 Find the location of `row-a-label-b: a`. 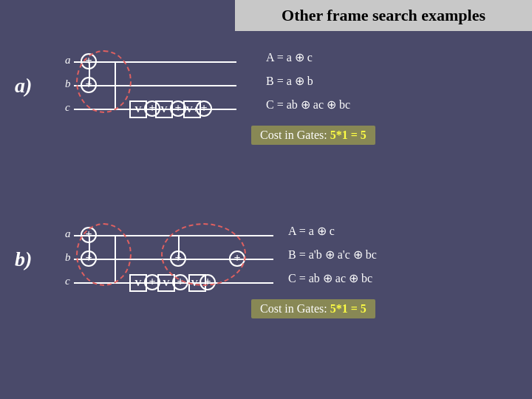

row-a-label-b: a is located at coordinates (68, 233).